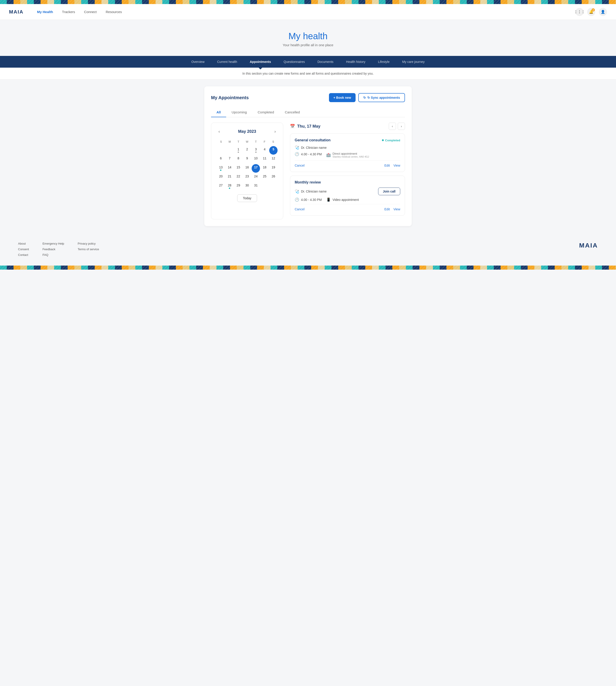 The height and width of the screenshot is (686, 616). I want to click on cal-day-4: 4, so click(265, 150).